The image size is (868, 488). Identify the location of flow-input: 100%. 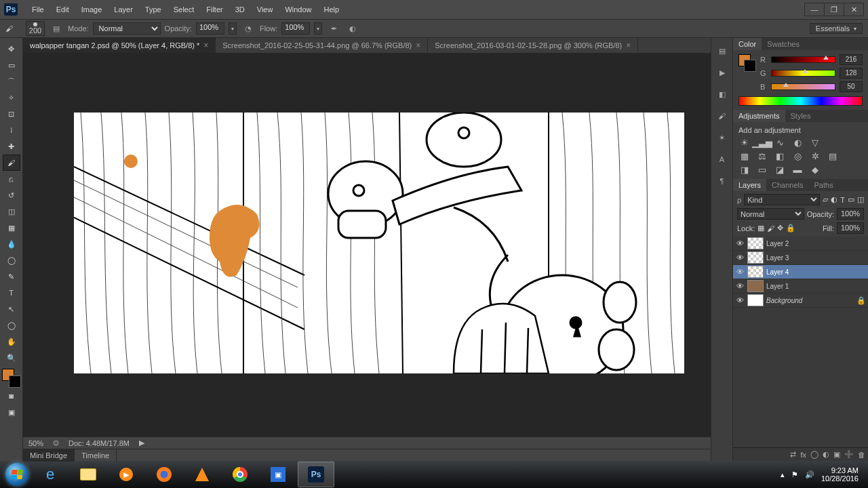
(296, 28).